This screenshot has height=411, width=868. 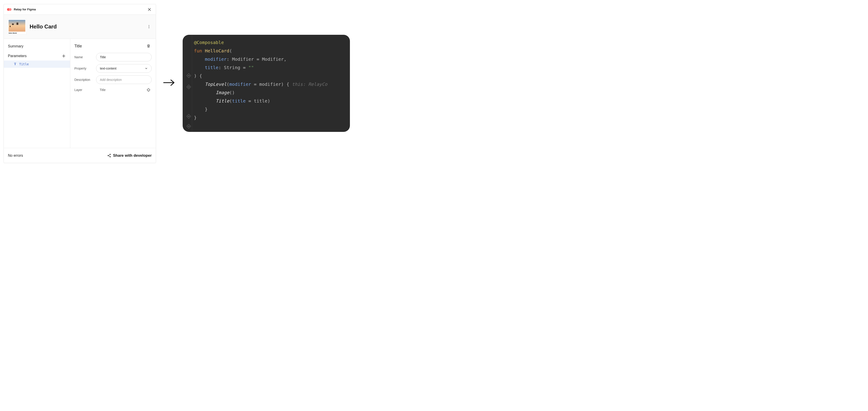 What do you see at coordinates (110, 46) in the screenshot?
I see `detail-title: Title` at bounding box center [110, 46].